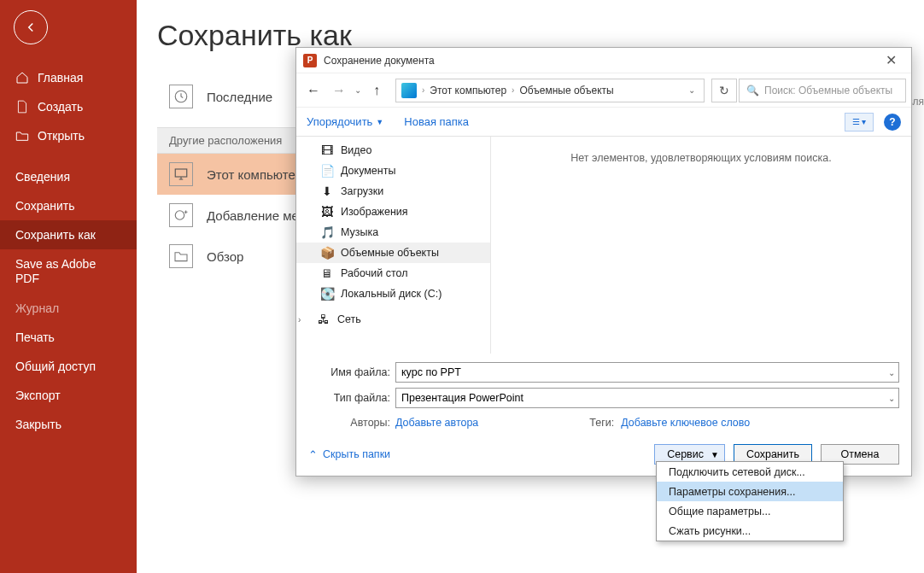  Describe the element at coordinates (254, 174) in the screenshot. I see `loc-label: Этот компьютер` at that location.